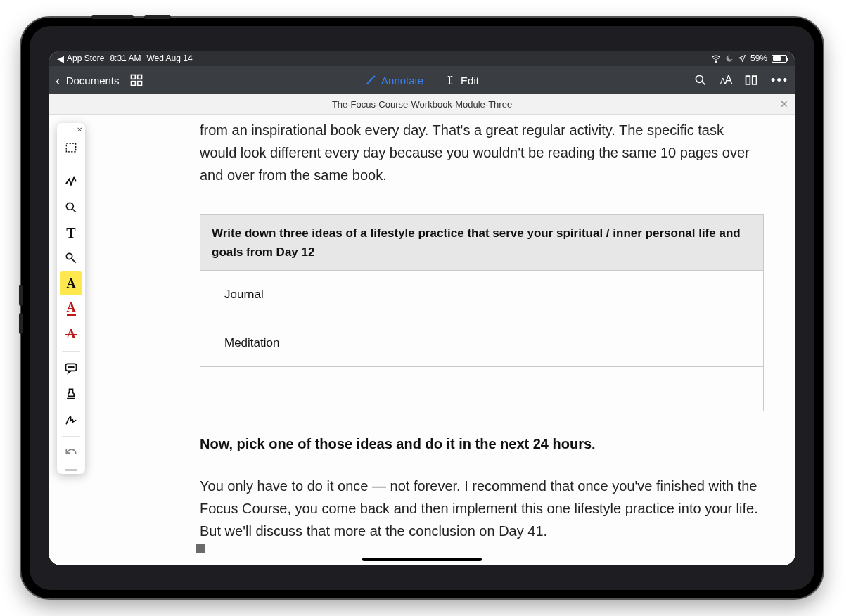 Image resolution: width=844 pixels, height=616 pixels. I want to click on back-to-app-label: App Store, so click(86, 58).